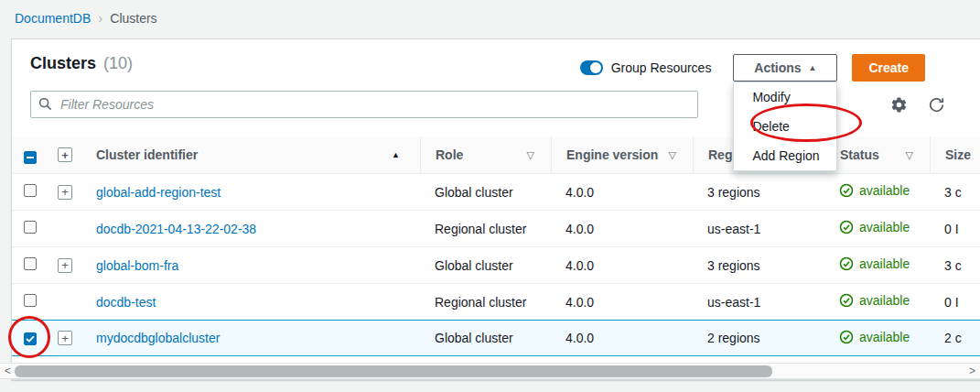 Image resolution: width=980 pixels, height=392 pixels. I want to click on scroll-right-icon: >, so click(972, 371).